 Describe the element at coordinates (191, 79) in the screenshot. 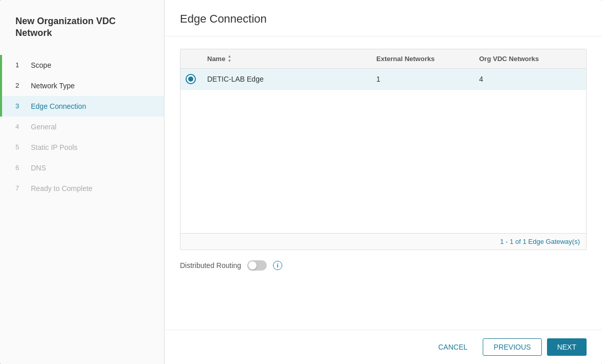

I see `radio-selected` at that location.